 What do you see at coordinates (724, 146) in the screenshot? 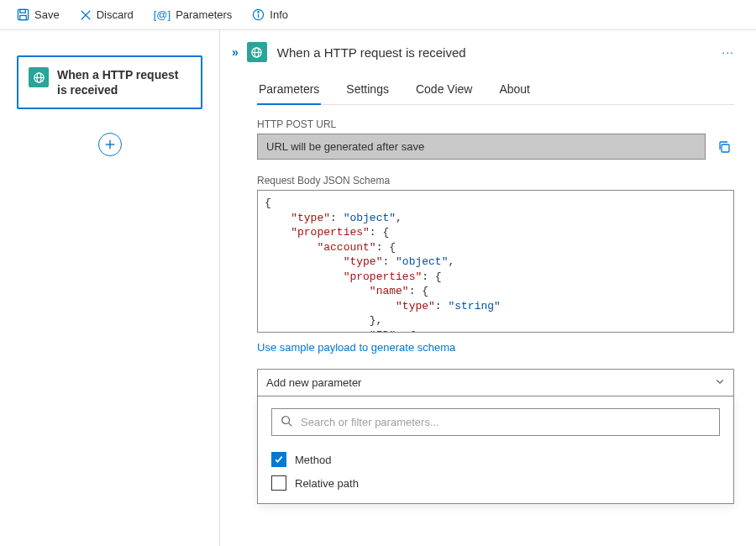
I see `copy-url-button` at bounding box center [724, 146].